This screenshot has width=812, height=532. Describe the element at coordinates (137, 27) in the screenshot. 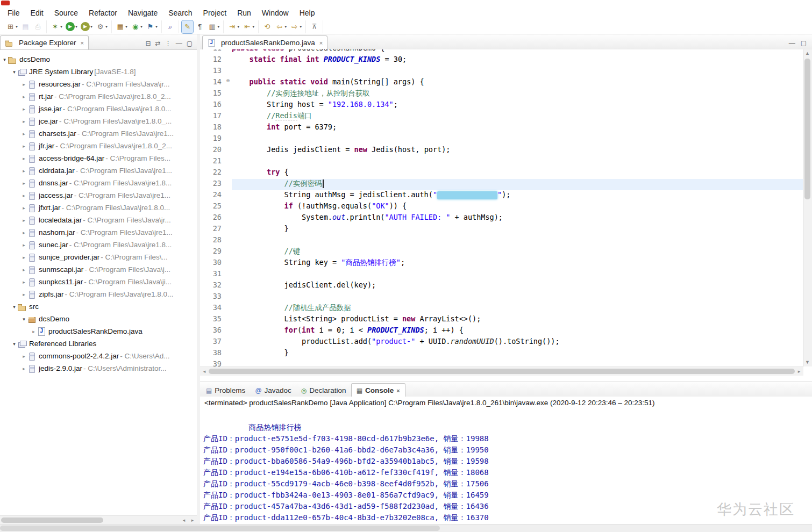

I see `new-java-class-button: ◉▾` at that location.